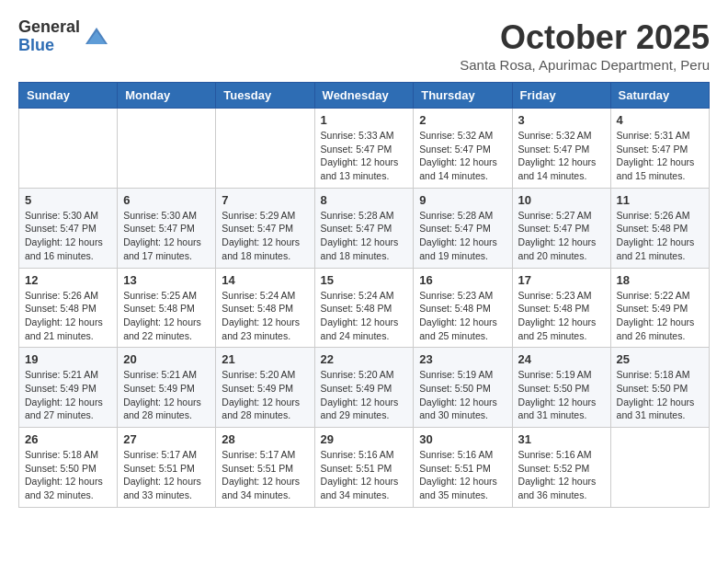  Describe the element at coordinates (68, 467) in the screenshot. I see `calendar-cell: 26Sunrise: 5:18 AM Sunset: 5:50 PM Dayli…` at that location.